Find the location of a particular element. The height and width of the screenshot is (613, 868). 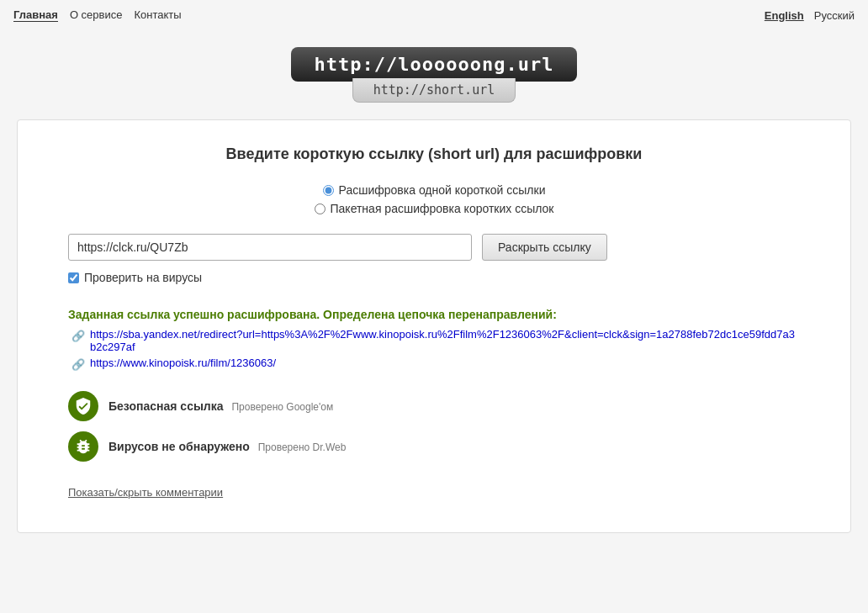

comments-link-section: Показать/скрыть комментарии is located at coordinates (434, 492).